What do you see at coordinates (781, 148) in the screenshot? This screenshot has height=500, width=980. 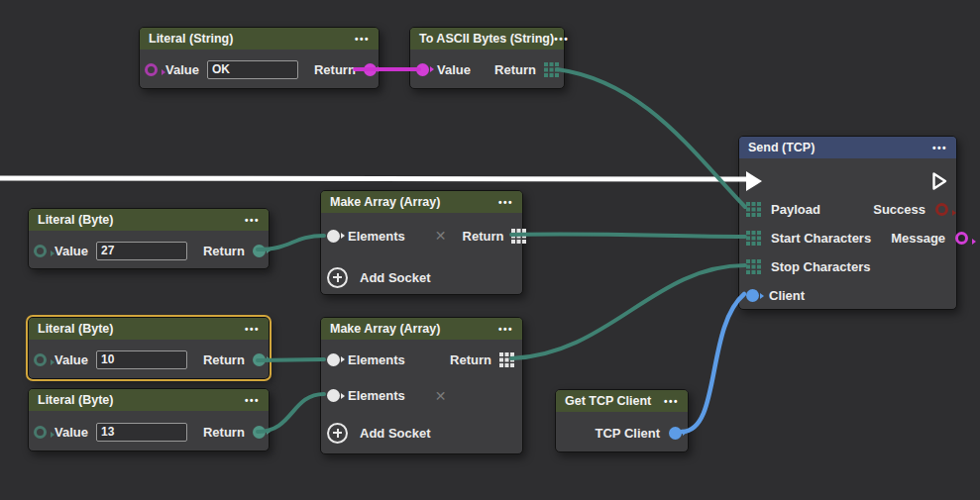 I see `node-title: Send (TCP)` at bounding box center [781, 148].